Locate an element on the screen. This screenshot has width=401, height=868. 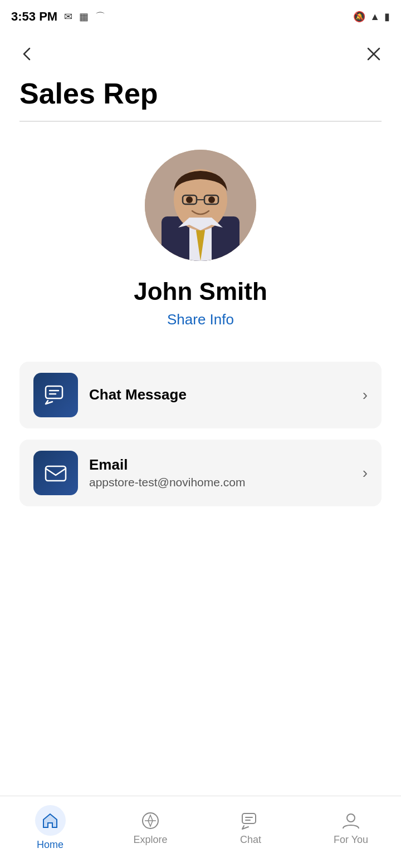
wifi-icon: ▲ is located at coordinates (375, 17).